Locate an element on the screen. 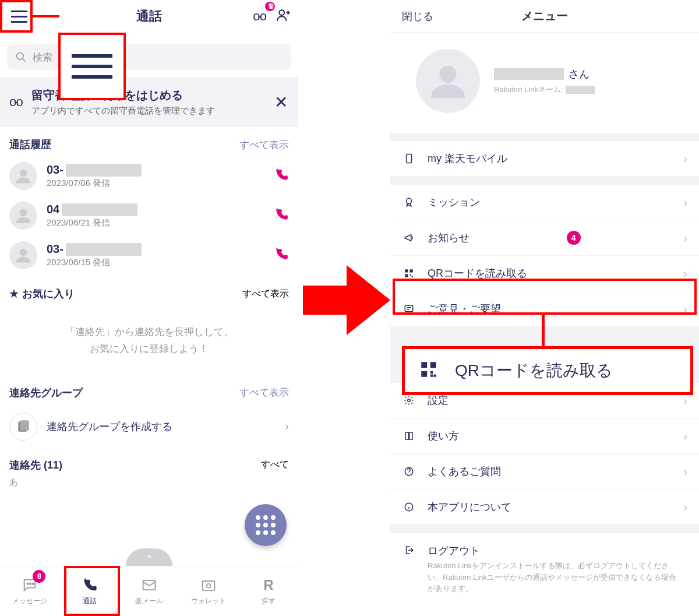 This screenshot has height=616, width=699. call-history-row: 03- 2023/07/06 発信 is located at coordinates (149, 176).